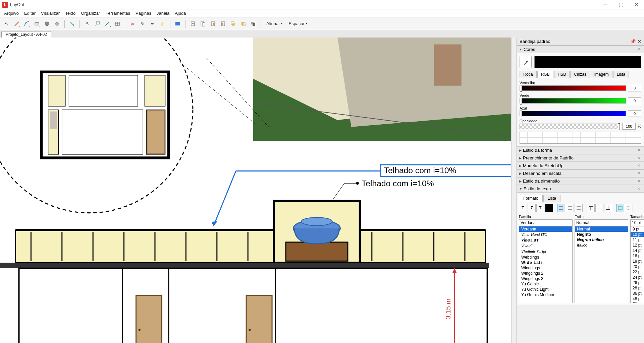 The image size is (644, 343). I want to click on document-tab: Projeto_Layout - A4-02, so click(26, 34).